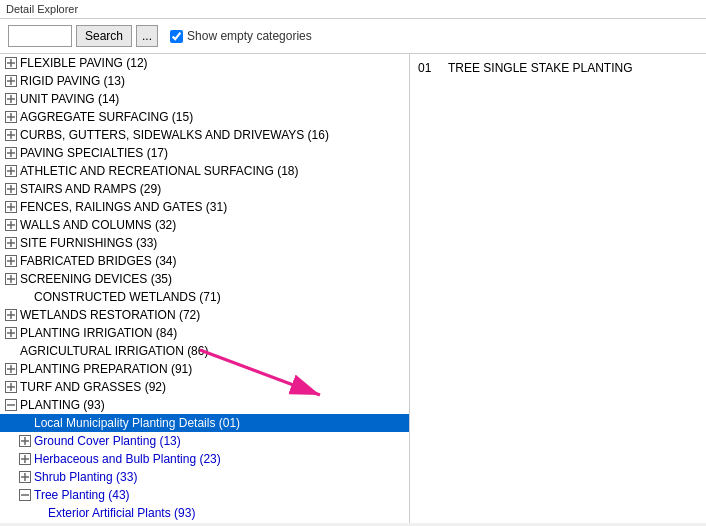 The width and height of the screenshot is (706, 526). I want to click on tree-item-wetlands-restoration: WETLANDS RESTORATION (72), so click(204, 315).